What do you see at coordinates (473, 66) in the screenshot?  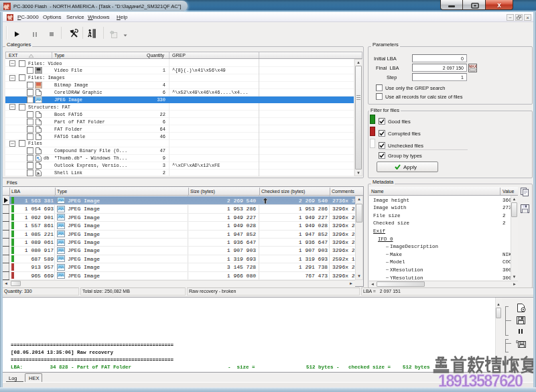 I see `svg-text: MAX` at bounding box center [473, 66].